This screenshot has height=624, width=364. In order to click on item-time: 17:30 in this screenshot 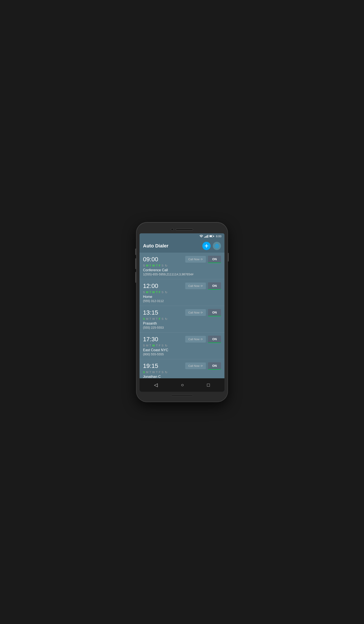, I will do `click(151, 339)`.